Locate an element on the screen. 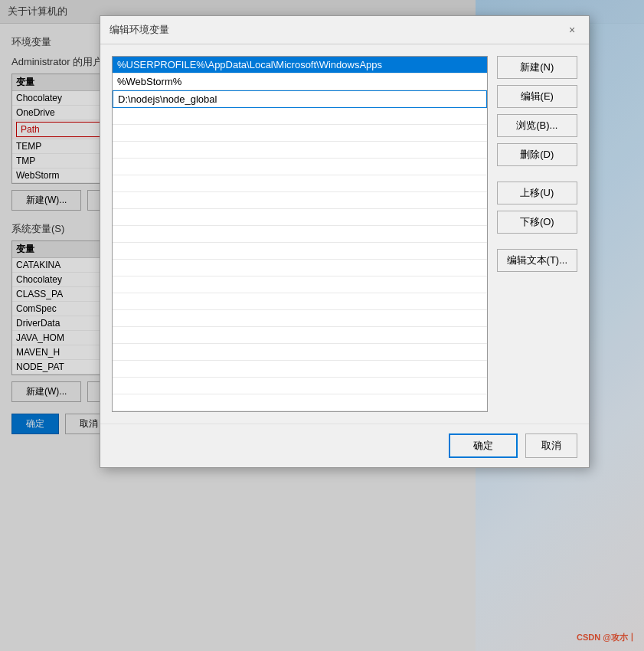 This screenshot has width=644, height=651. browse-button: 浏览(B)... is located at coordinates (538, 126).